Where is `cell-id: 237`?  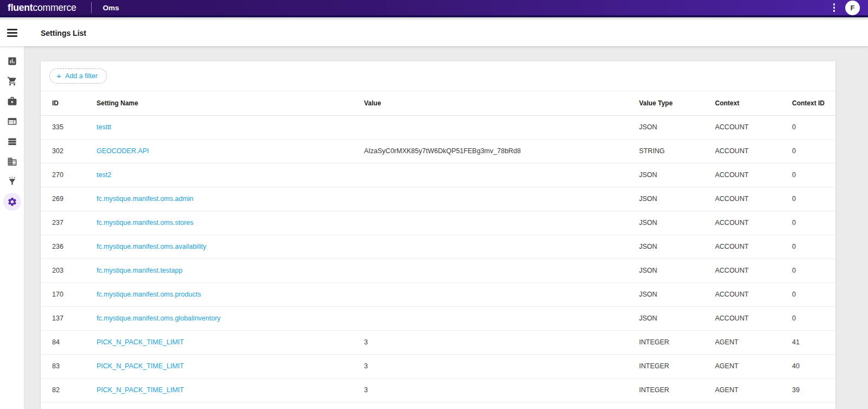
cell-id: 237 is located at coordinates (68, 223).